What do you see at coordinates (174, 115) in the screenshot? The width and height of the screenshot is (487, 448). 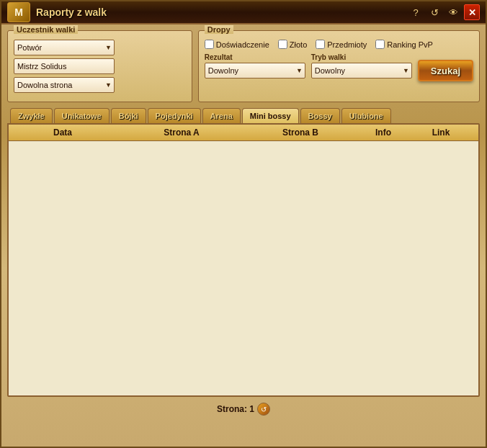 I see `tab-pojedynki: Pojedynki` at bounding box center [174, 115].